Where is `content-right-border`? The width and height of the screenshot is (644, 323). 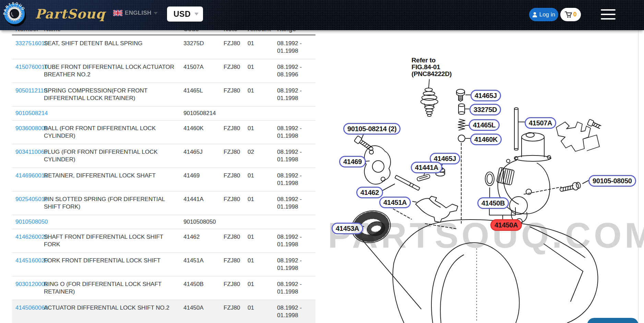
content-right-border is located at coordinates (639, 177).